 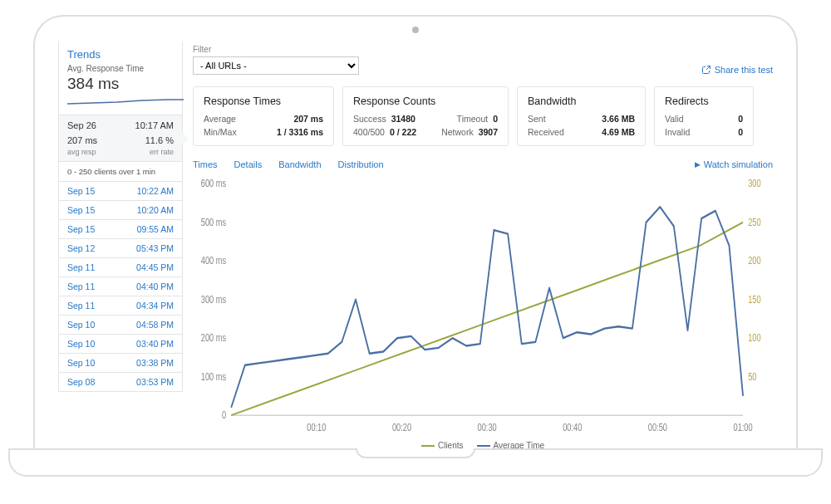 What do you see at coordinates (120, 138) in the screenshot?
I see `current-run-row: Sep 26 10:17 AM 207 ms 11.6 % avg resp e…` at bounding box center [120, 138].